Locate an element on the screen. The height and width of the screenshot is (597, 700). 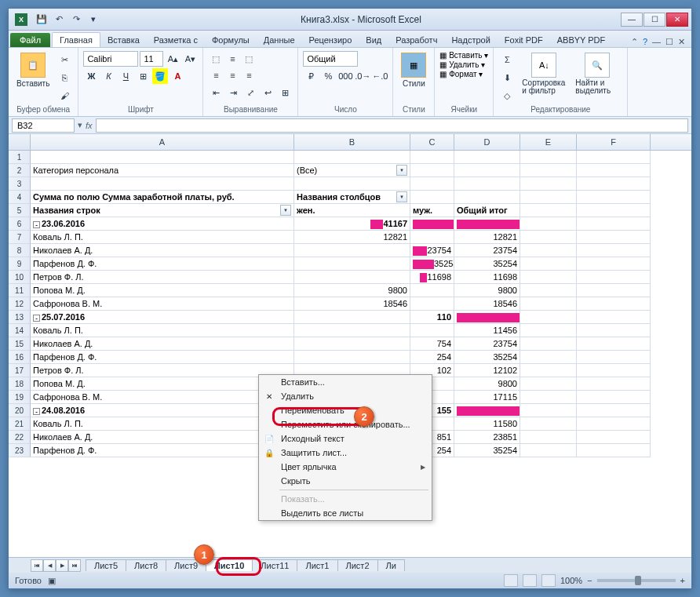
cell: муж. is located at coordinates (432, 210).